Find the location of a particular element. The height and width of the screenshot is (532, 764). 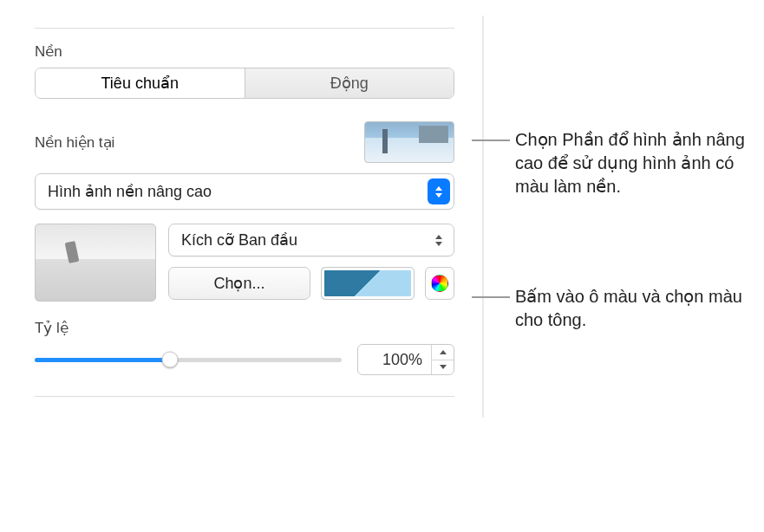

color-wheel-icon is located at coordinates (440, 283).